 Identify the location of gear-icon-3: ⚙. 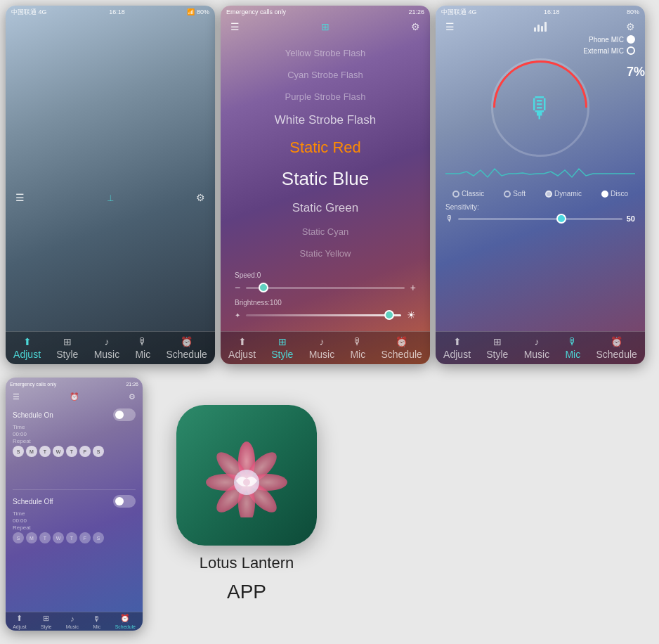
(631, 27).